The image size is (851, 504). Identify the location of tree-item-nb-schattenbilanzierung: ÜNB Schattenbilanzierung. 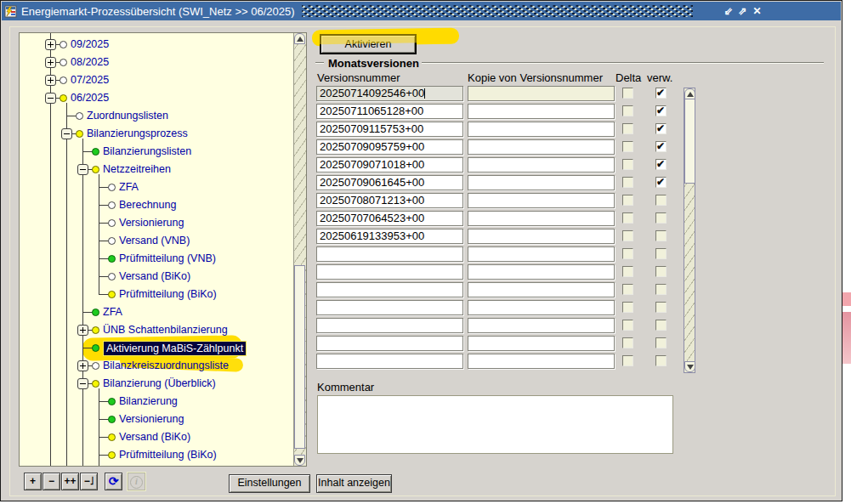
(165, 330).